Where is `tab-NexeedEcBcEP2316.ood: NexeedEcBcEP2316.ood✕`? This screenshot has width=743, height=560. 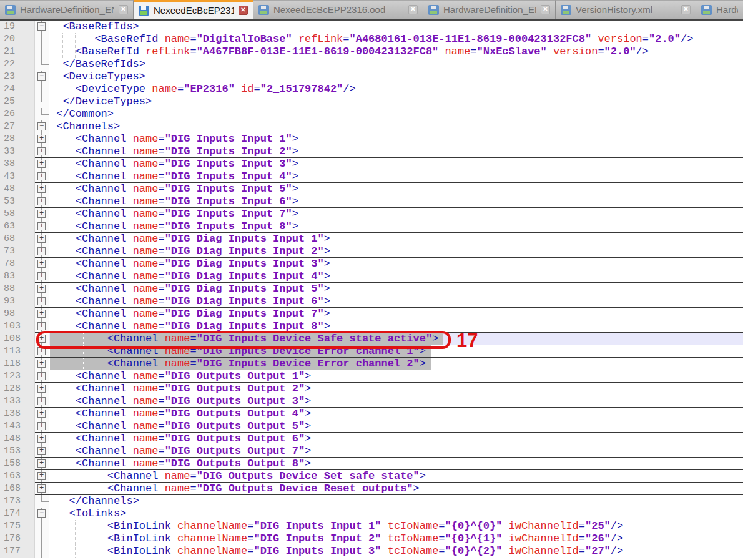
tab-NexeedEcBcEP2316.ood: NexeedEcBcEP2316.ood✕ is located at coordinates (194, 9).